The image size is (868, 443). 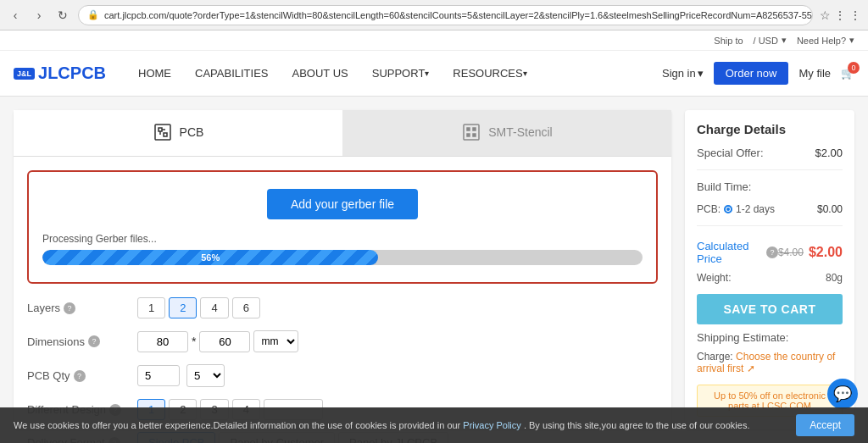 What do you see at coordinates (770, 129) in the screenshot?
I see `charge-details-title: Charge Details` at bounding box center [770, 129].